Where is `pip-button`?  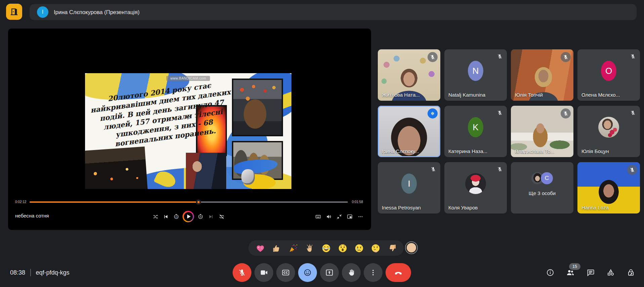 pip-button is located at coordinates (350, 217).